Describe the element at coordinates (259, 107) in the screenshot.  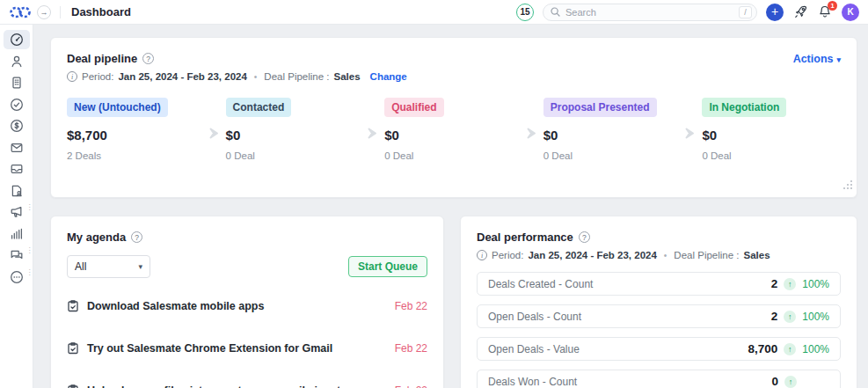
I see `stage-badge: Contacted` at that location.